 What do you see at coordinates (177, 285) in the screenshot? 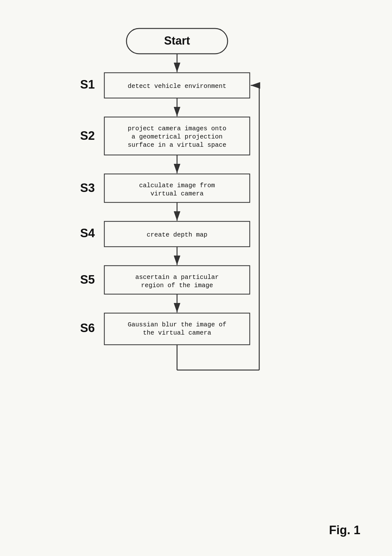
I see `s5-text-line2: region of the image` at bounding box center [177, 285].